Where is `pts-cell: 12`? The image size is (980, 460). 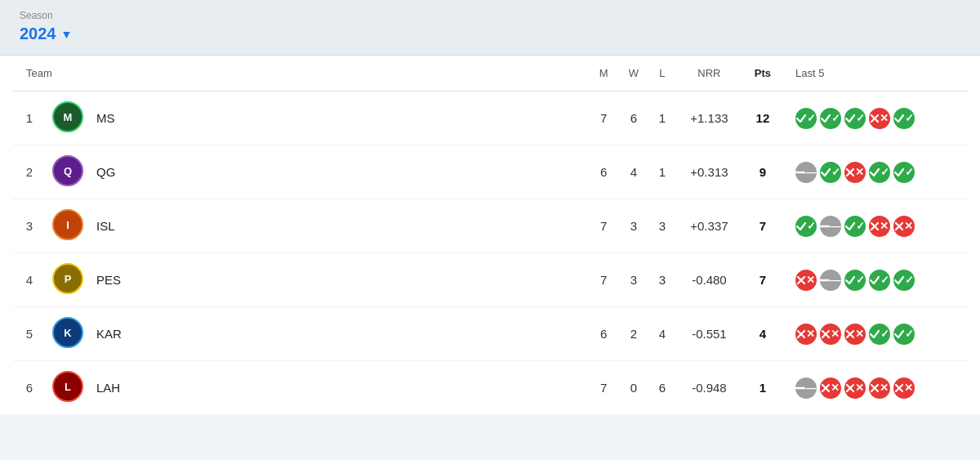 pts-cell: 12 is located at coordinates (763, 118).